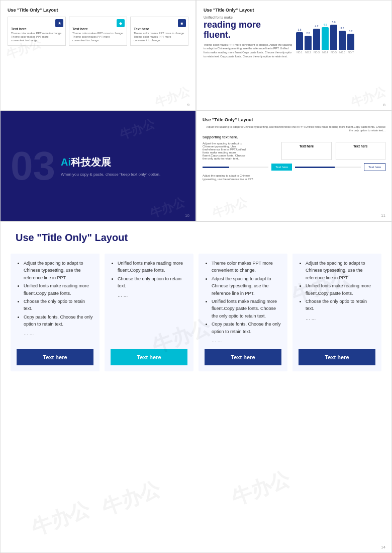  I want to click on col4-dots: … …, so click(337, 318).